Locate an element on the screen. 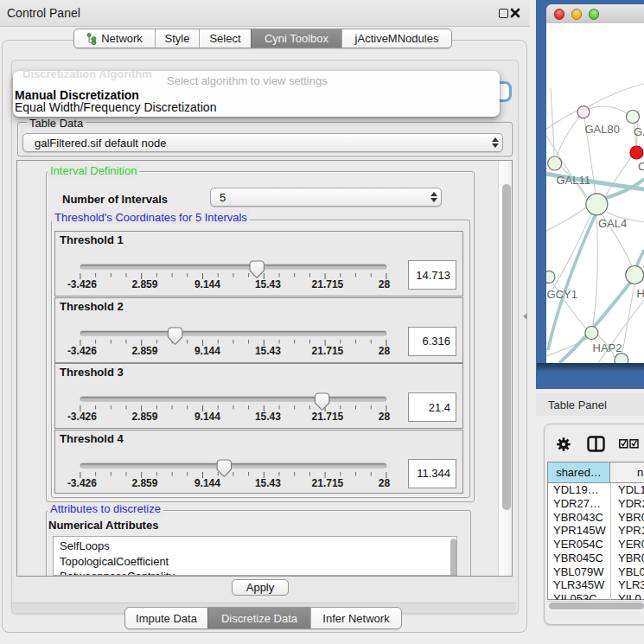  svg-text: GAL80 is located at coordinates (603, 130).